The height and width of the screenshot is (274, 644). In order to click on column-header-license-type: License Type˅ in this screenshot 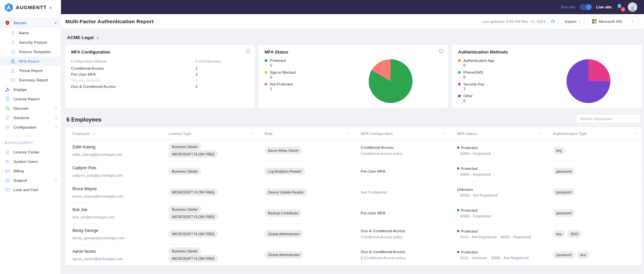, I will do `click(209, 134)`.